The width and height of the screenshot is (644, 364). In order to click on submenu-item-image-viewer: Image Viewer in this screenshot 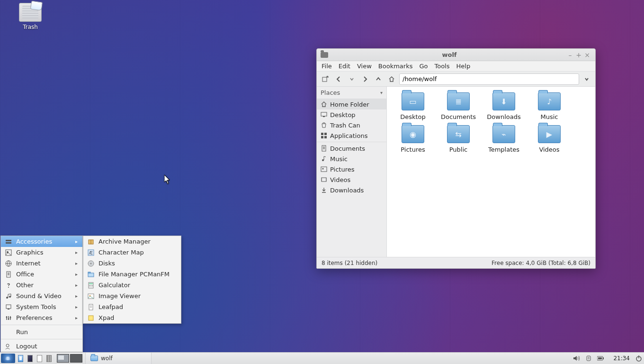, I will do `click(132, 296)`.